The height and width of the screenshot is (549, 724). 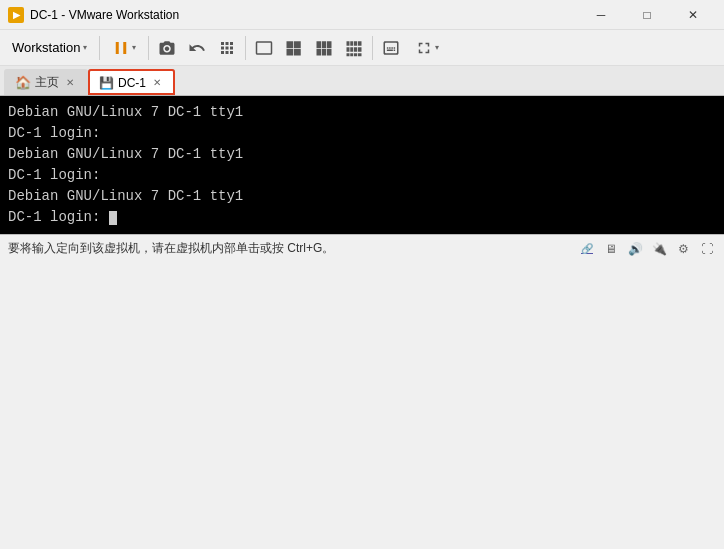 I want to click on workstation-label: Workstation, so click(x=46, y=48).